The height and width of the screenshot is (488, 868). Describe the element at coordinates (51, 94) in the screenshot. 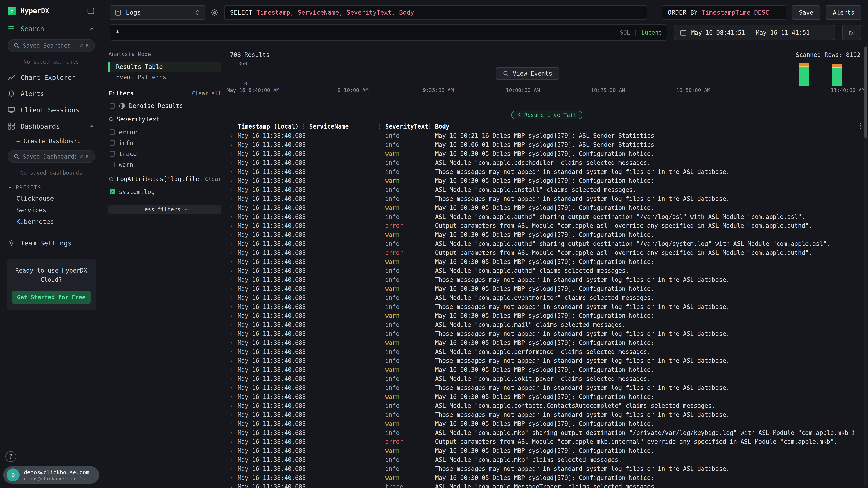

I see `sidebar-item-alerts: Alerts` at that location.